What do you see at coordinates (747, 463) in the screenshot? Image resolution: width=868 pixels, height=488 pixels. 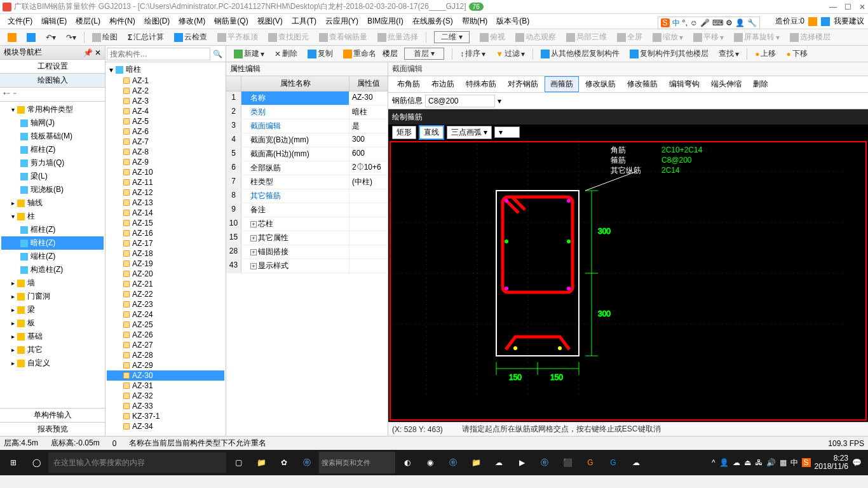 I see `tray-usb-icon: ⏏` at bounding box center [747, 463].